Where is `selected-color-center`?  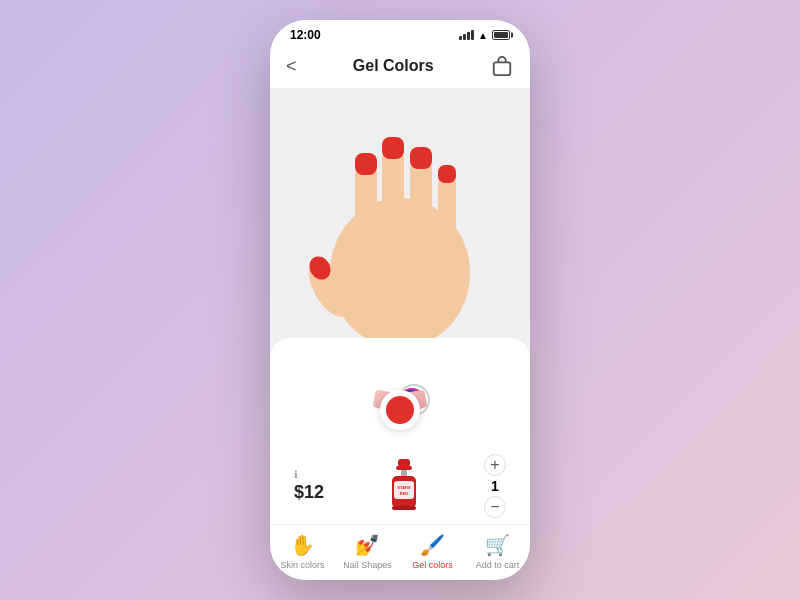
selected-color-center is located at coordinates (400, 410).